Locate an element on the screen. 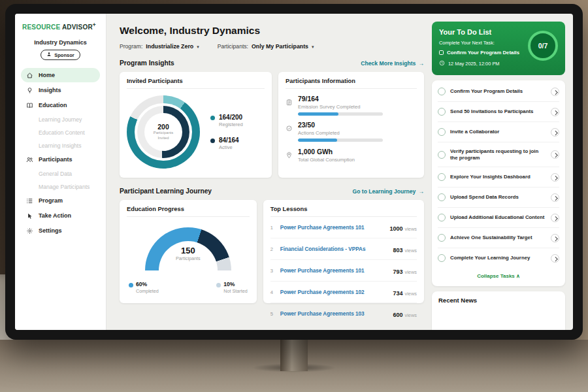 The image size is (588, 392). sidebar-item-settings: Settings is located at coordinates (60, 231).